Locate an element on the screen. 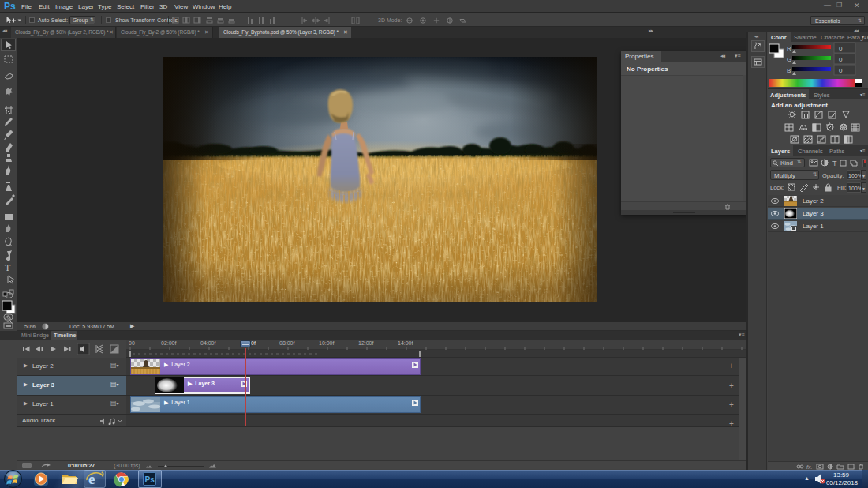 This screenshot has width=868, height=488. svg-text: fx. is located at coordinates (810, 467).